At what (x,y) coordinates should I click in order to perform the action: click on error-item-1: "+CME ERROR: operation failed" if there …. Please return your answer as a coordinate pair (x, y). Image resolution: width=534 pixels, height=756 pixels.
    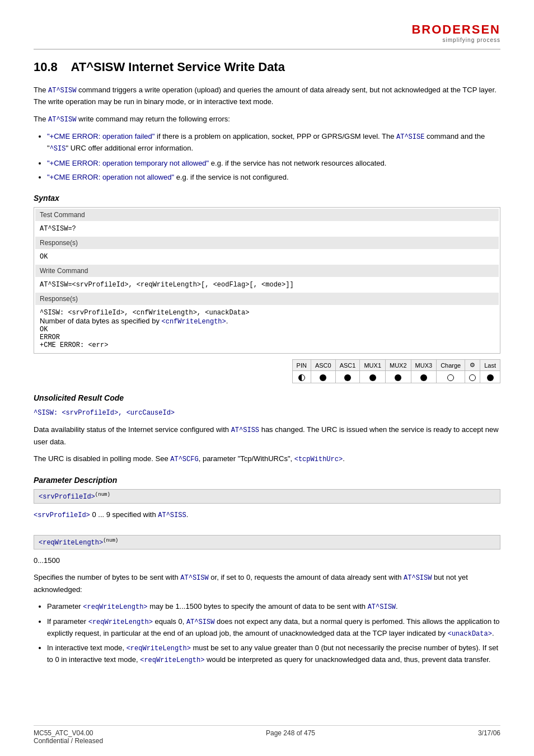
    Looking at the image, I should click on (274, 143).